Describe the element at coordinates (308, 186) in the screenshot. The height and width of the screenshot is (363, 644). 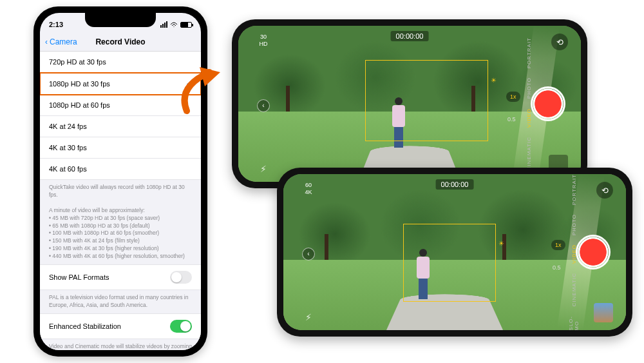
I see `fps-label: 60` at that location.